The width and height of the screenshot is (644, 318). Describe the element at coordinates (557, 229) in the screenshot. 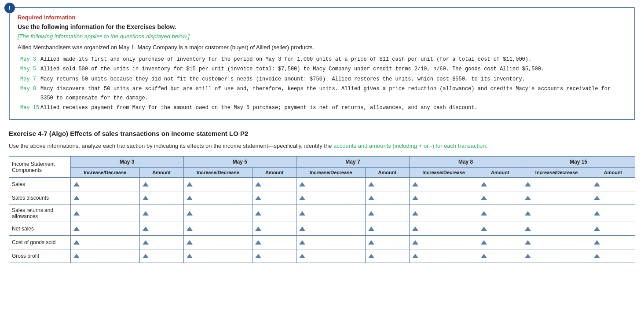

I see `row3-month4-increase-decrease` at that location.